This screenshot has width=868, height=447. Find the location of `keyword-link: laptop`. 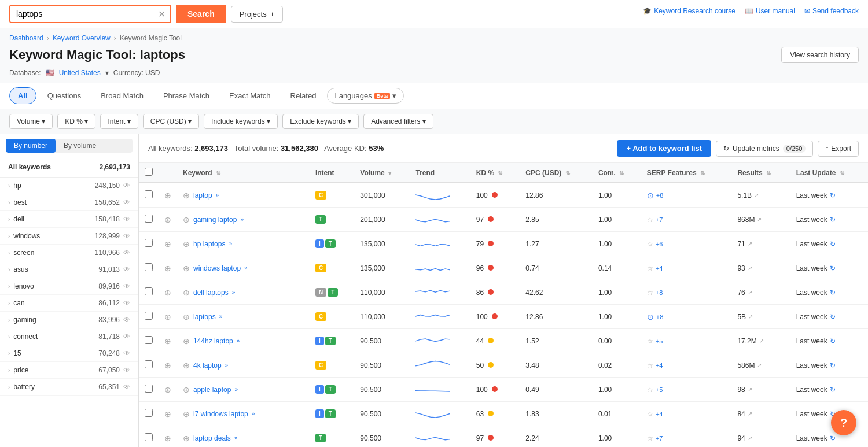

keyword-link: laptop is located at coordinates (203, 195).